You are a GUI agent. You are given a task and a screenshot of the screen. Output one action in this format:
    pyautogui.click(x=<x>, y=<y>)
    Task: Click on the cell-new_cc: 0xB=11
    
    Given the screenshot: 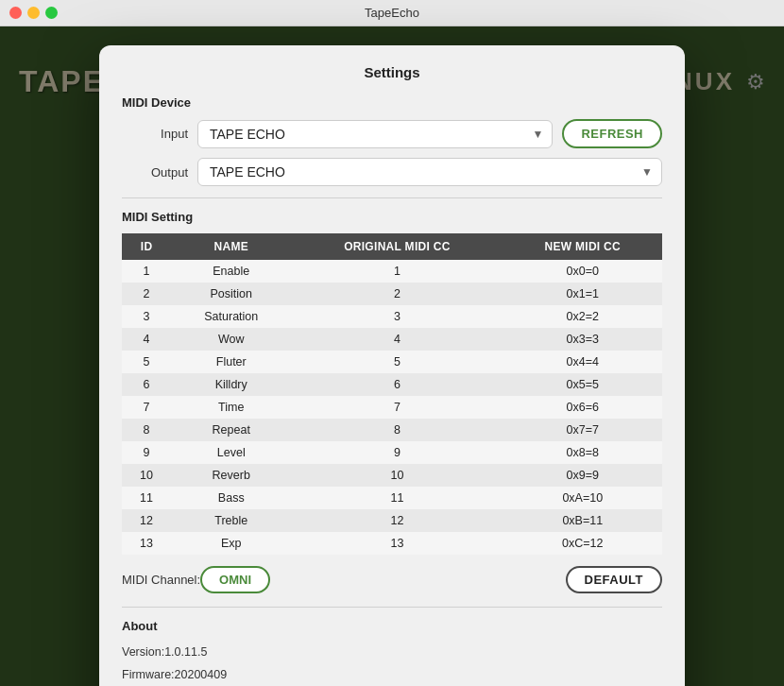 What is the action you would take?
    pyautogui.click(x=584, y=521)
    